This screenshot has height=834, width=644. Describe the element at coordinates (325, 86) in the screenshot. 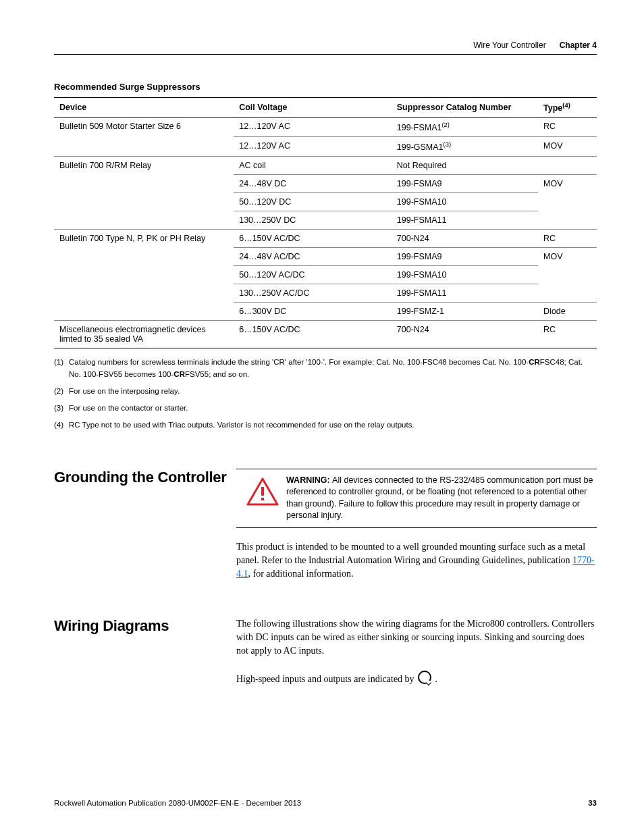

I see `table-title: Recommended Surge Suppressors` at that location.